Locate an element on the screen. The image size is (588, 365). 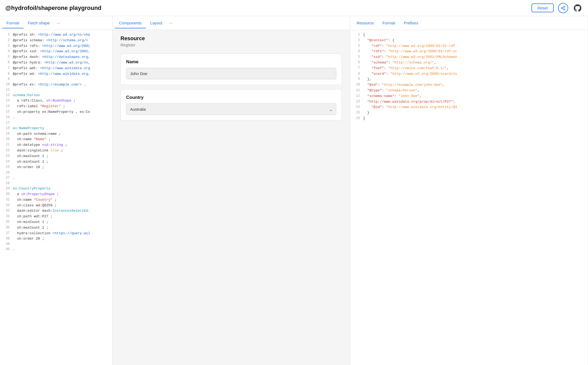
tab-format-left: Format is located at coordinates (13, 23).